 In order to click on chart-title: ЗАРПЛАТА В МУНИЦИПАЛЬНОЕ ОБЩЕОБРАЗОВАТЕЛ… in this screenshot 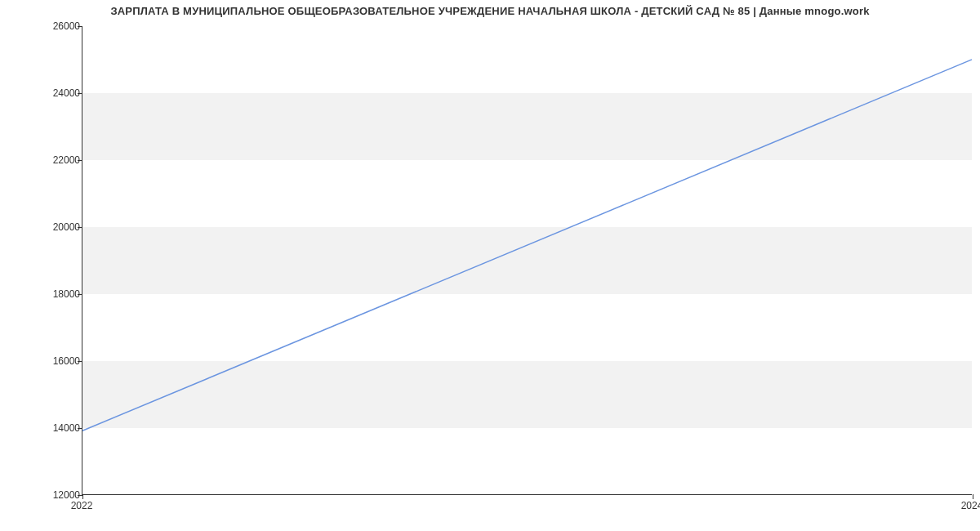, I will do `click(490, 11)`.